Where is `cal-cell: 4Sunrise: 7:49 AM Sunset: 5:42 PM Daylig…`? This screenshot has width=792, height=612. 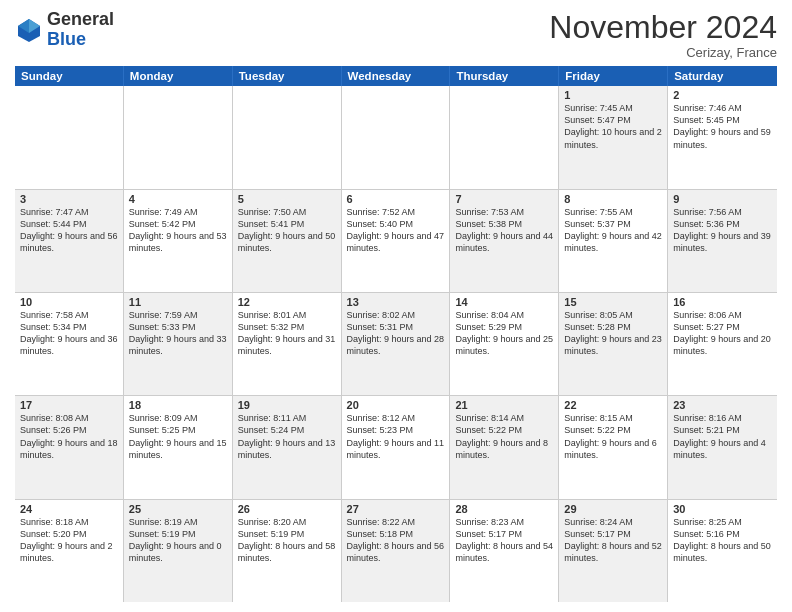 cal-cell: 4Sunrise: 7:49 AM Sunset: 5:42 PM Daylig… is located at coordinates (178, 241).